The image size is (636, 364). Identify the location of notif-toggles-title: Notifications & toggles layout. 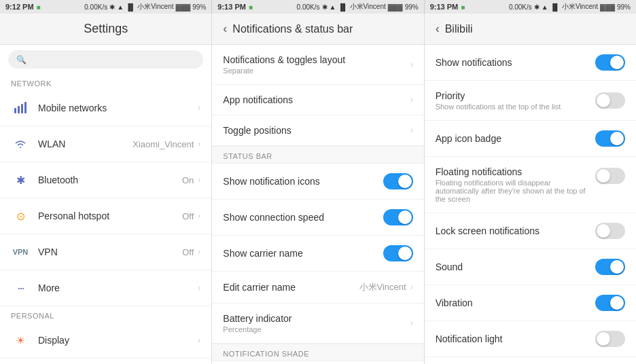
(317, 60).